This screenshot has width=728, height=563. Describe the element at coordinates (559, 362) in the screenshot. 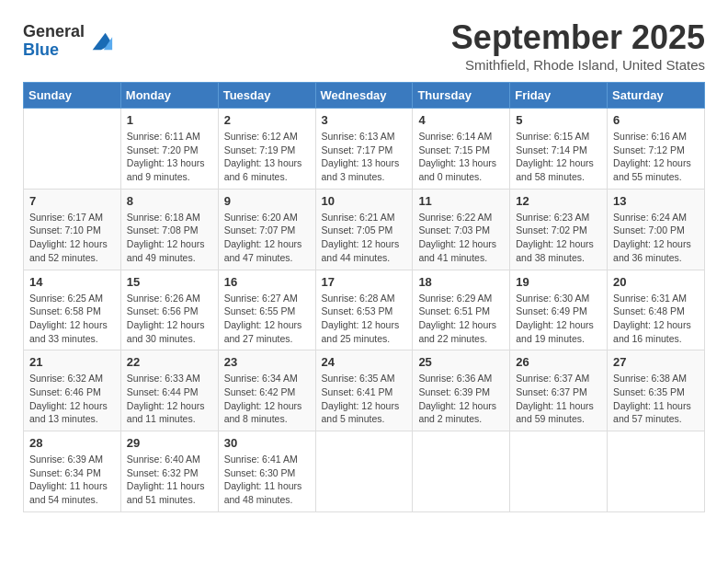

I see `day-number: 26` at that location.